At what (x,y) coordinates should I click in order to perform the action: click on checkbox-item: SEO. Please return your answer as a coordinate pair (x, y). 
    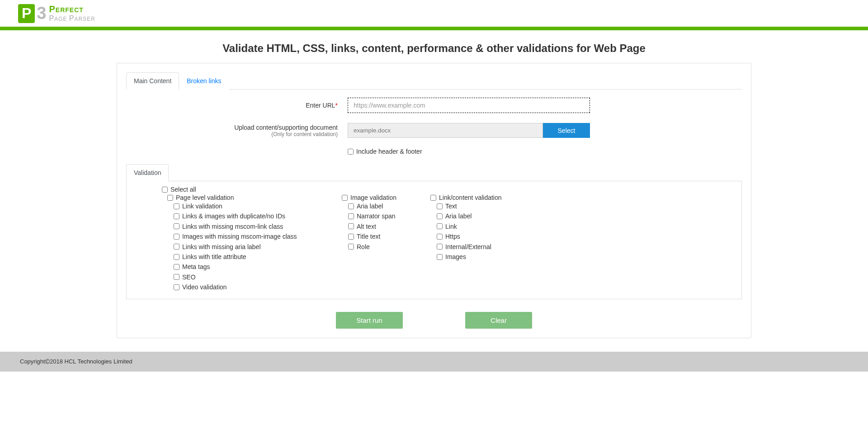
    Looking at the image, I should click on (255, 277).